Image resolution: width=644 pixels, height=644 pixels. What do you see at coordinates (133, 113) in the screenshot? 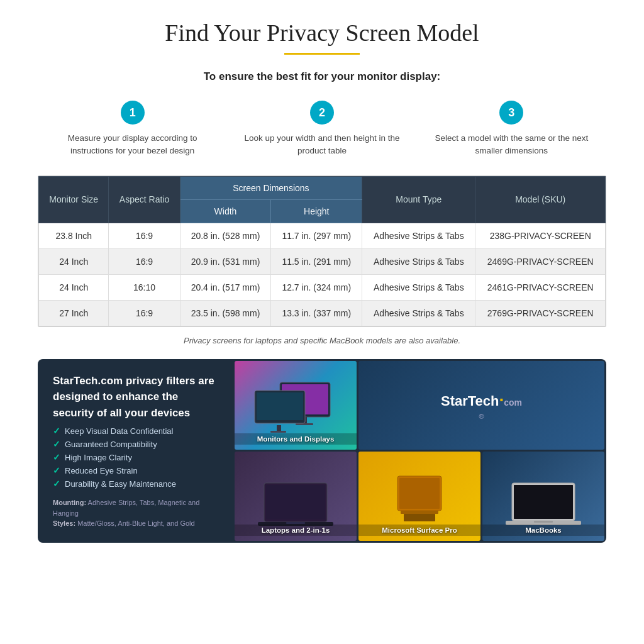
I see `step-1-circle: 1` at bounding box center [133, 113].